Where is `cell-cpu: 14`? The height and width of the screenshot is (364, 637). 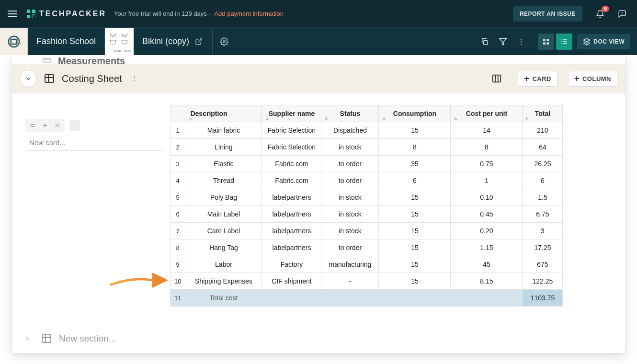 cell-cpu: 14 is located at coordinates (487, 130).